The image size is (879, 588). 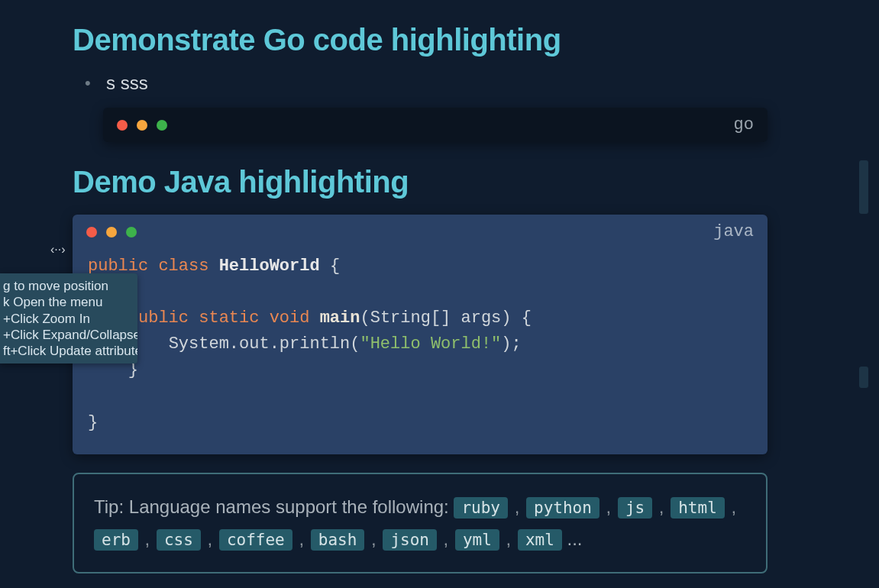 I want to click on tip-suffix: ..., so click(x=573, y=539).